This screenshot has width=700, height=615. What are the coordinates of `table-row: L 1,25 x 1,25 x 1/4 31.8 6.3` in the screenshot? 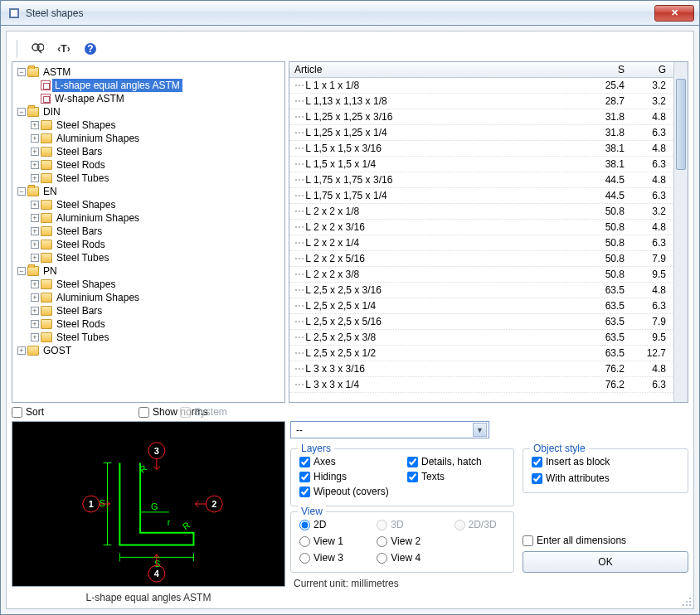 It's located at (489, 133).